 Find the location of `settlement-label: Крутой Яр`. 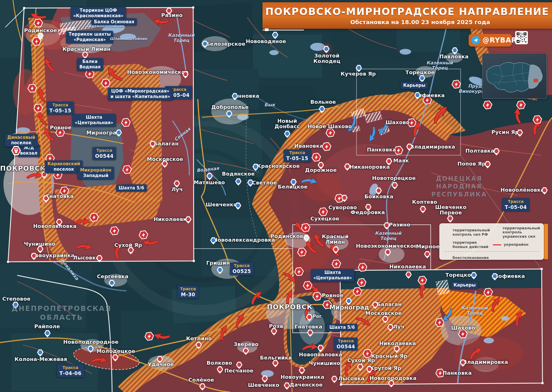

settlement-label: Крутой Яр is located at coordinates (386, 368).